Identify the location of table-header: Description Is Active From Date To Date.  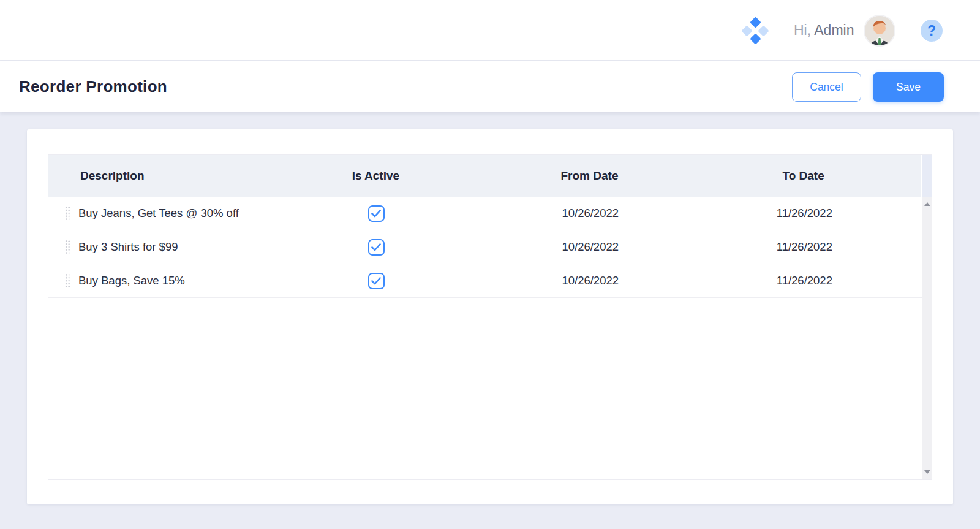
(490, 176).